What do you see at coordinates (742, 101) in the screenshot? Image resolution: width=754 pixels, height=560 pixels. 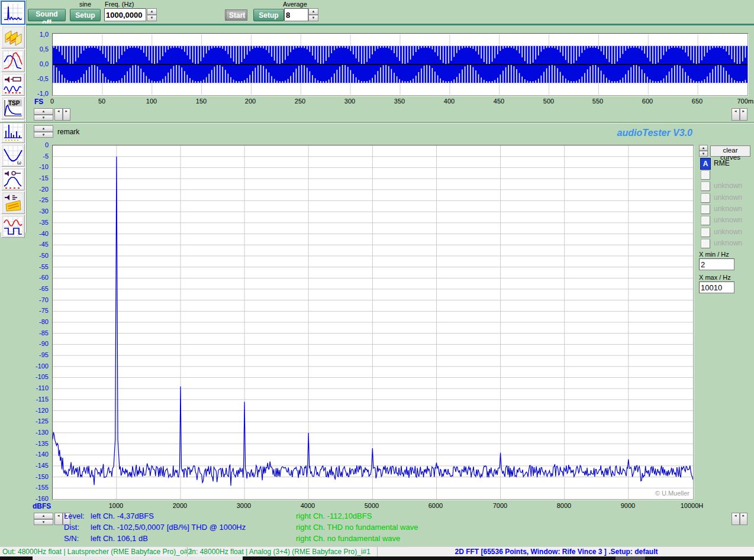 I see `scope-x-tick: 700ms` at bounding box center [742, 101].